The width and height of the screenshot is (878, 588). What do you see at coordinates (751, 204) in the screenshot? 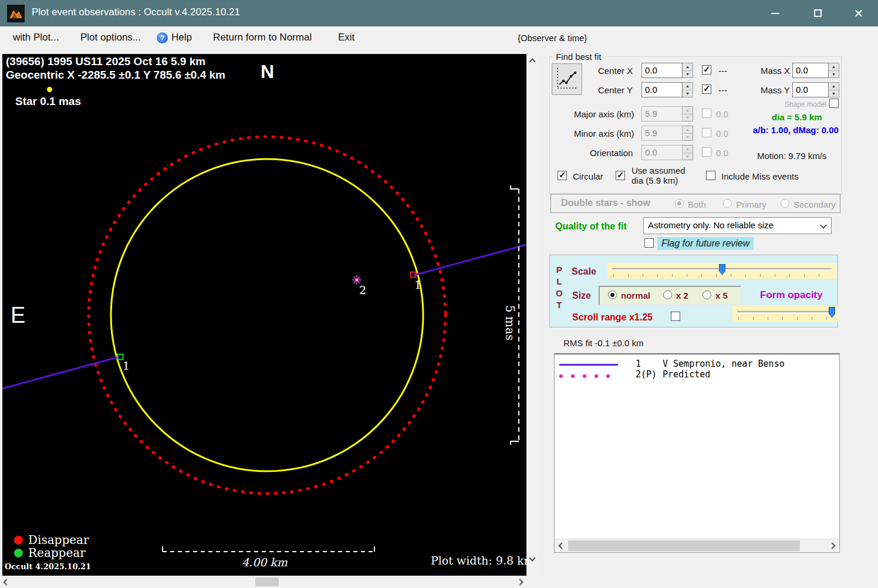
I see `double-stars-primary-label: Primary` at bounding box center [751, 204].